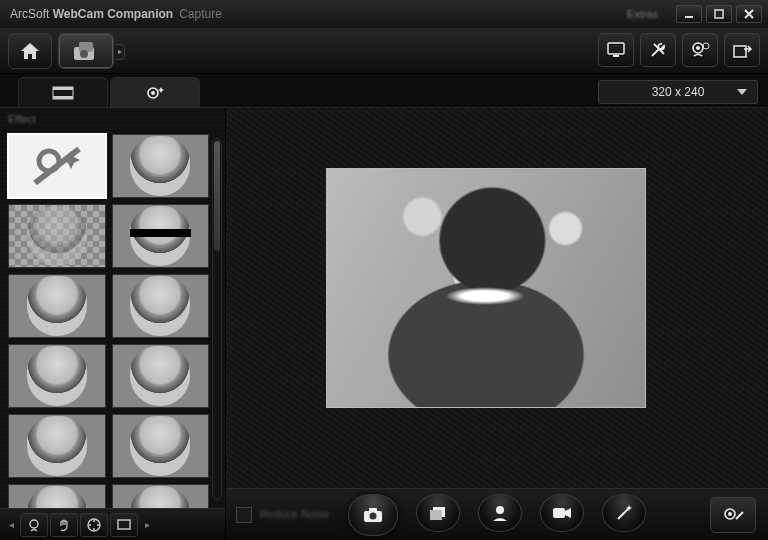 The image size is (768, 540). Describe the element at coordinates (120, 52) in the screenshot. I see `mode-dropdown-chevron-icon: ▸` at that location.